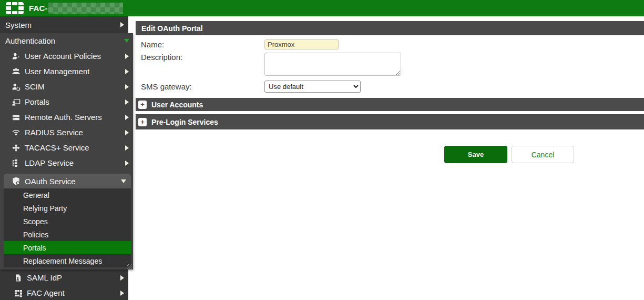 The image size is (644, 300). Describe the element at coordinates (36, 235) in the screenshot. I see `sidebar-item-label: Policies` at that location.